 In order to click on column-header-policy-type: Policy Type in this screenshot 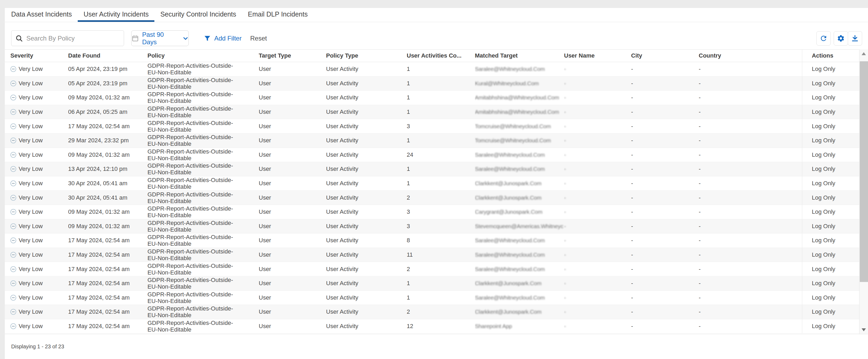, I will do `click(365, 56)`.